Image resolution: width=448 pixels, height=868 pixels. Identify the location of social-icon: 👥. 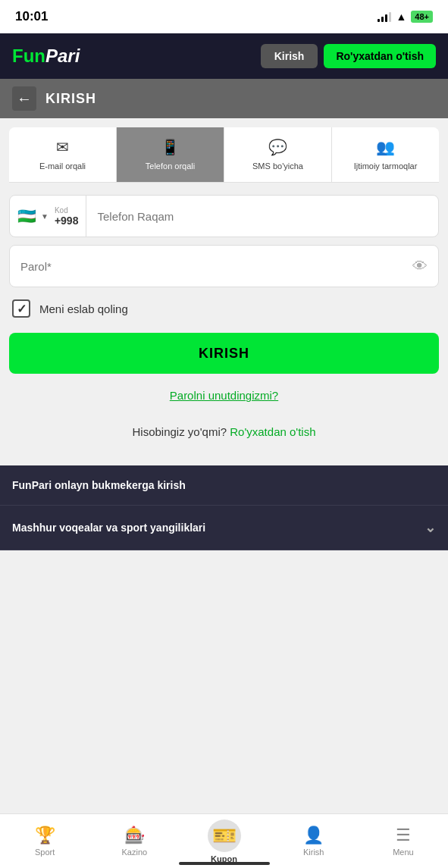
(385, 147).